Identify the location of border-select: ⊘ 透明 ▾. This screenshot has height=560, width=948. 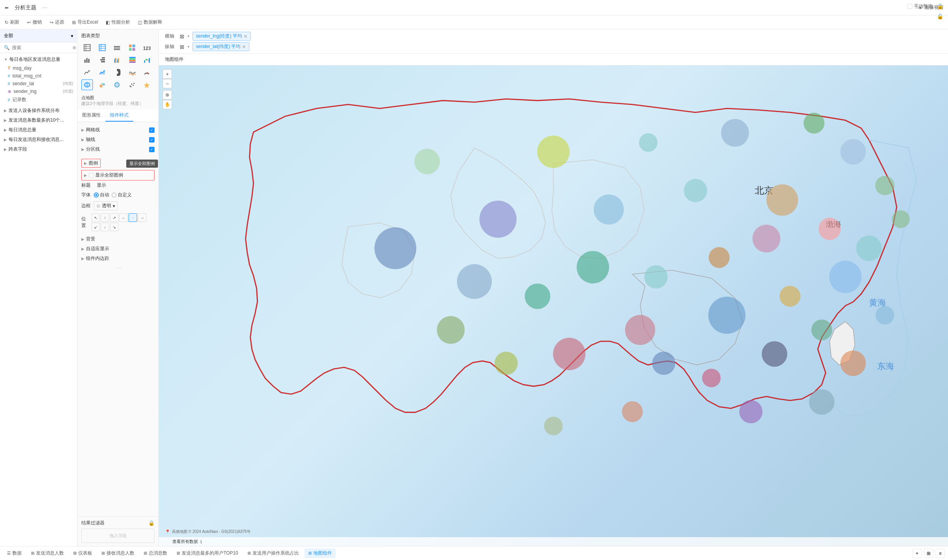
(106, 206).